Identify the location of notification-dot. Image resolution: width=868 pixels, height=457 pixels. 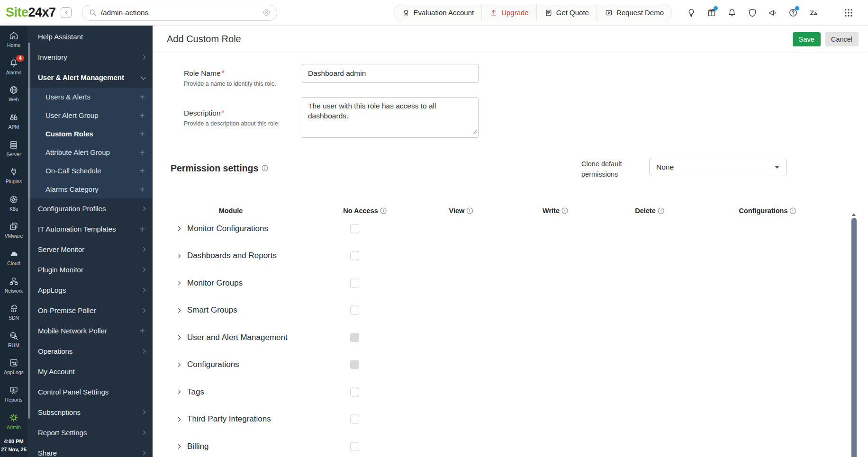
(715, 9).